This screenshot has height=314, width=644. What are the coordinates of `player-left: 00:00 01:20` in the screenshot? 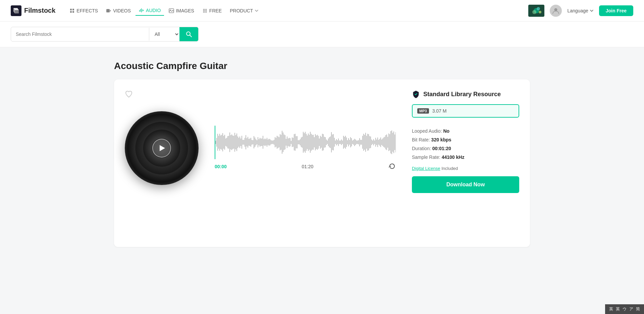 It's located at (260, 137).